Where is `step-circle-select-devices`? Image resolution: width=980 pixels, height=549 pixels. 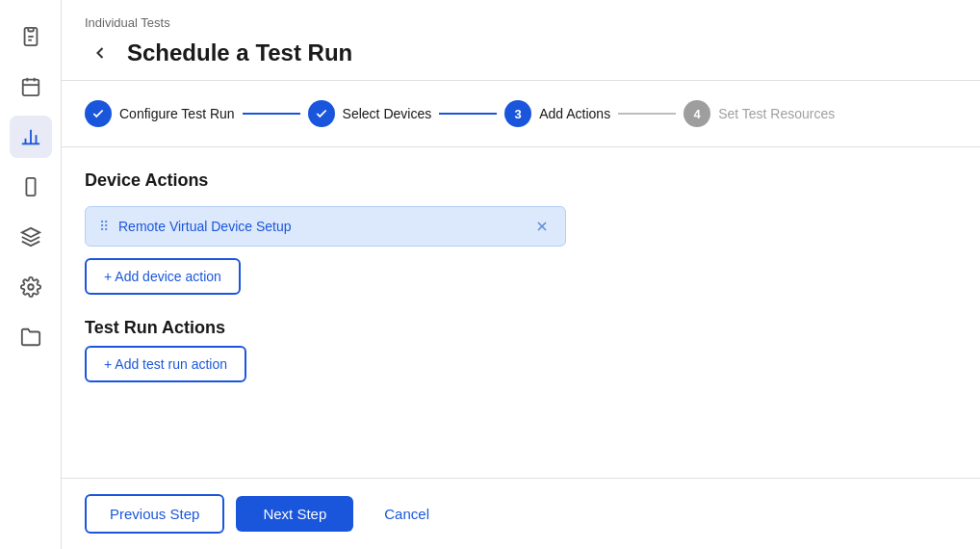
step-circle-select-devices is located at coordinates (322, 114).